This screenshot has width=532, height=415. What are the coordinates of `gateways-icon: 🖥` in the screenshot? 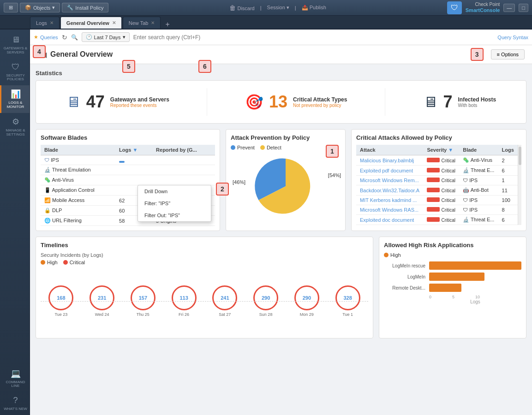 It's located at (16, 40).